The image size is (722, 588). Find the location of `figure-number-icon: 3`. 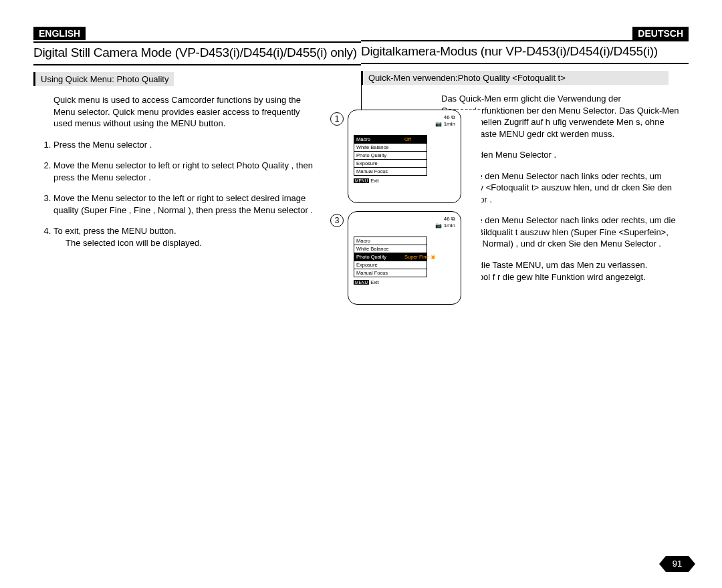

figure-number-icon: 3 is located at coordinates (337, 220).